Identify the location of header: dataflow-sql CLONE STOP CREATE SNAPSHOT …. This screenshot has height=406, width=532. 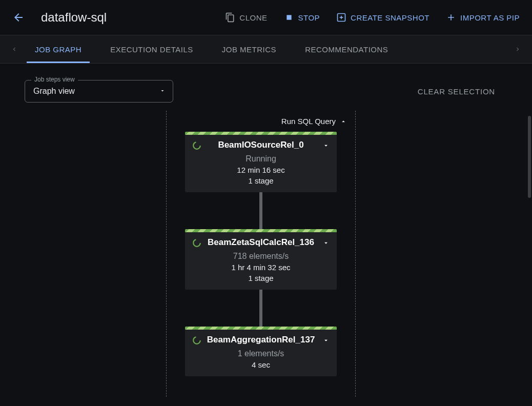
(266, 17).